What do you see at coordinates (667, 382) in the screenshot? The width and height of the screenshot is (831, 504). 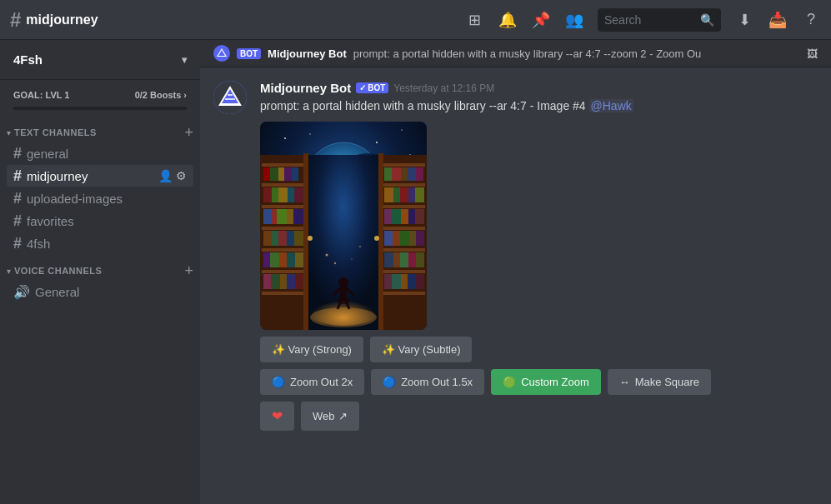 I see `make-square-label: Make Square` at bounding box center [667, 382].